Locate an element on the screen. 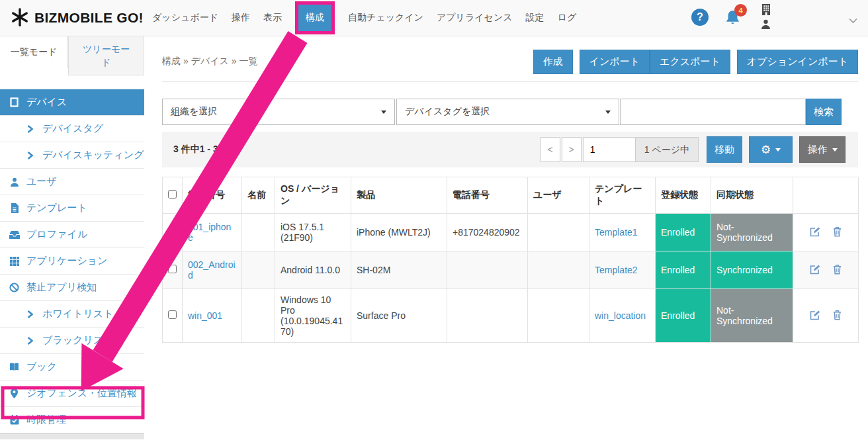  device-id-link: 002_Android is located at coordinates (212, 270).